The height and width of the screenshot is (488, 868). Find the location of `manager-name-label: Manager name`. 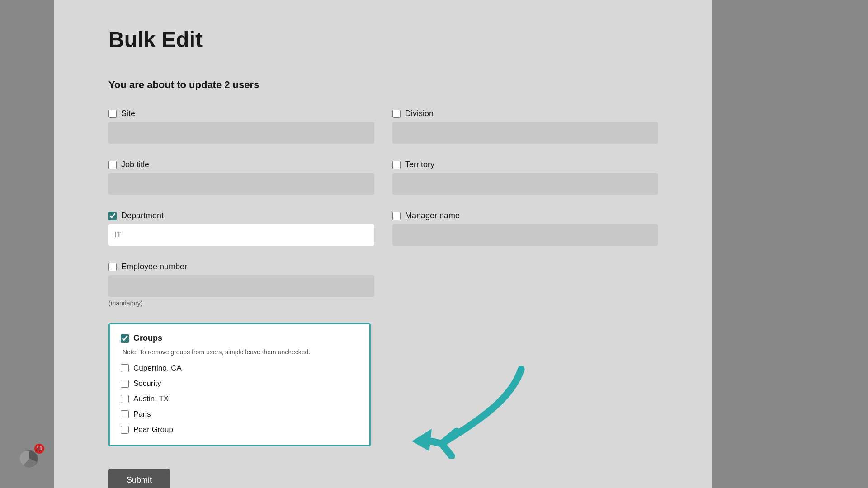

manager-name-label: Manager name is located at coordinates (432, 216).